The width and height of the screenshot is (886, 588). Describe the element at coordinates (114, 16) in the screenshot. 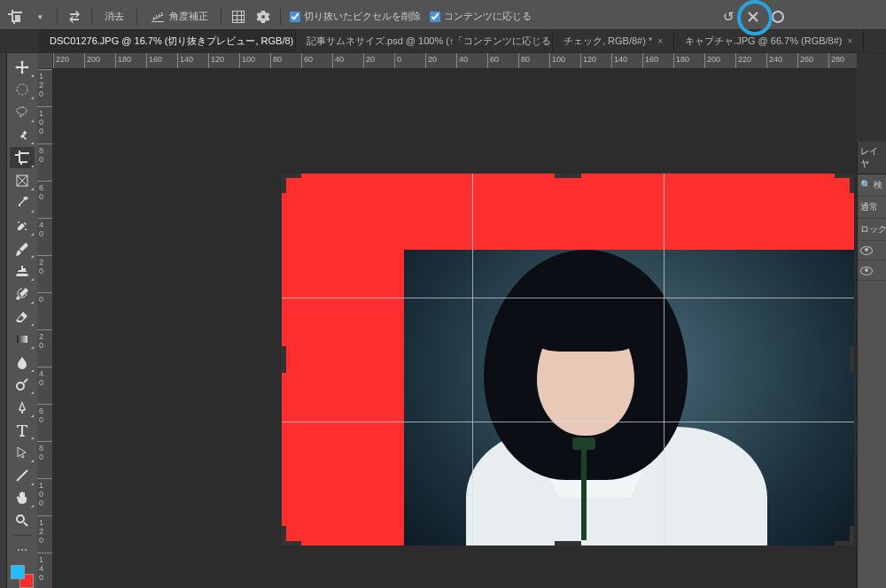

I see `clear-button: 消去` at that location.